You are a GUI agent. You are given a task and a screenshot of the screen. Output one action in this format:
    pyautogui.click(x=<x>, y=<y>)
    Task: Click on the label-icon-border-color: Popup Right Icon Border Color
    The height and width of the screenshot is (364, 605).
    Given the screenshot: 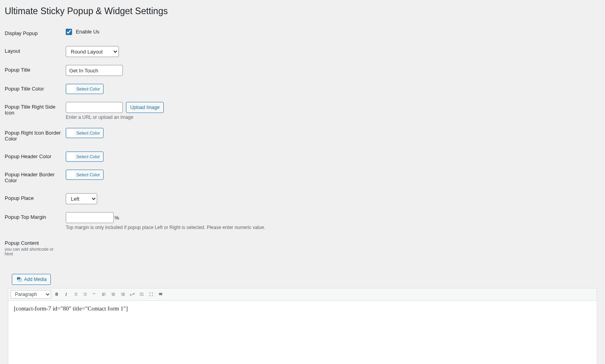 What is the action you would take?
    pyautogui.click(x=35, y=136)
    